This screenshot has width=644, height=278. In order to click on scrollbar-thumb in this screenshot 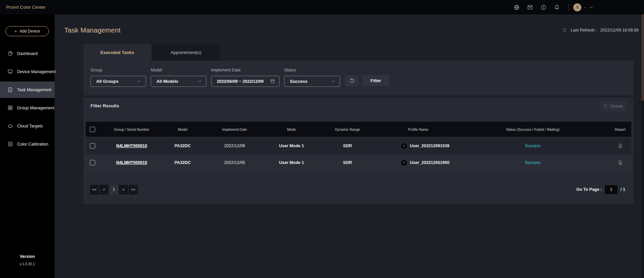, I will do `click(643, 58)`.